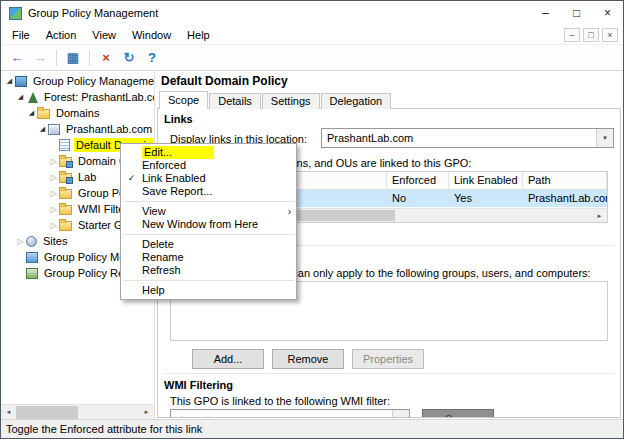 This screenshot has height=439, width=624. I want to click on tree-item-label: PrashantLab.com, so click(109, 129).